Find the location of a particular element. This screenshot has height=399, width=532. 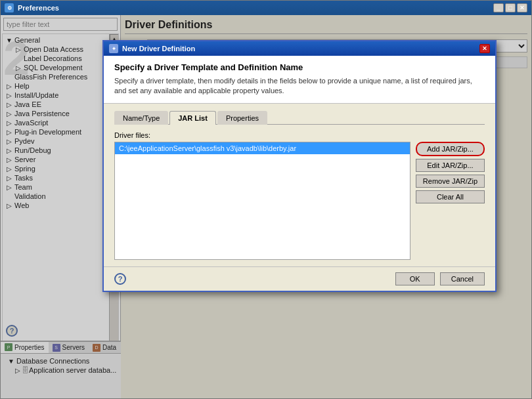

minimize-button: _ is located at coordinates (499, 8).